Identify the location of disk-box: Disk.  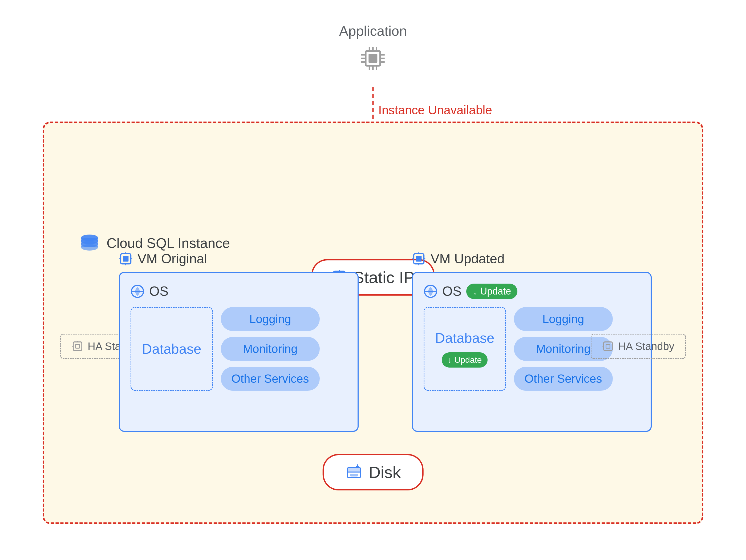
(373, 472).